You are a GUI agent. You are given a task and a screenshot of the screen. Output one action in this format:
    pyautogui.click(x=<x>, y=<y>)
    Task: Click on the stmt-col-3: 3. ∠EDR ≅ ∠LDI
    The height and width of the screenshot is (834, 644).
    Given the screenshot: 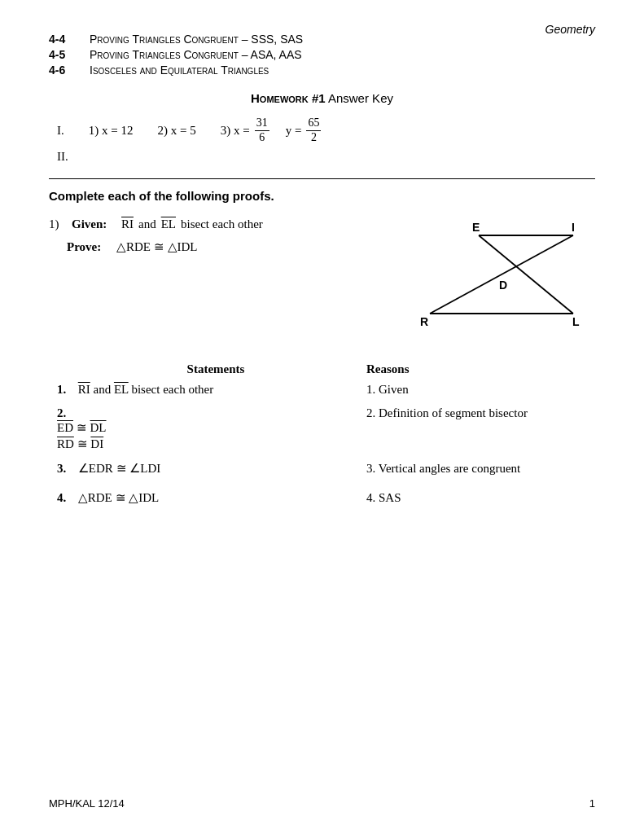 What is the action you would take?
    pyautogui.click(x=204, y=468)
    